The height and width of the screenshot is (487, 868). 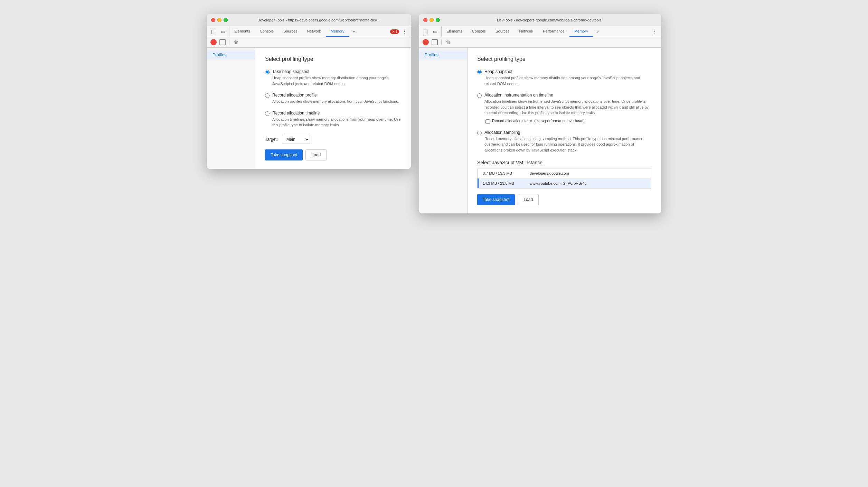 What do you see at coordinates (284, 155) in the screenshot?
I see `take-snapshot-button-left: Take snapshot` at bounding box center [284, 155].